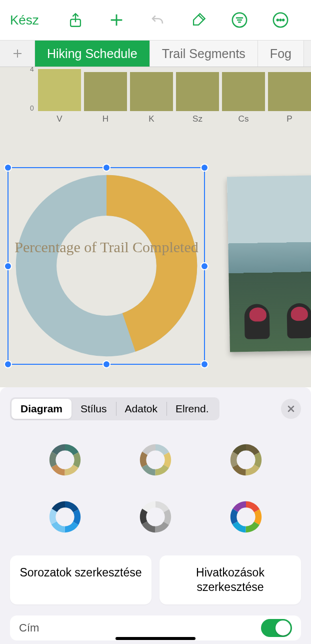 The image size is (311, 644). What do you see at coordinates (141, 409) in the screenshot?
I see `tab-data: Adatok` at bounding box center [141, 409].